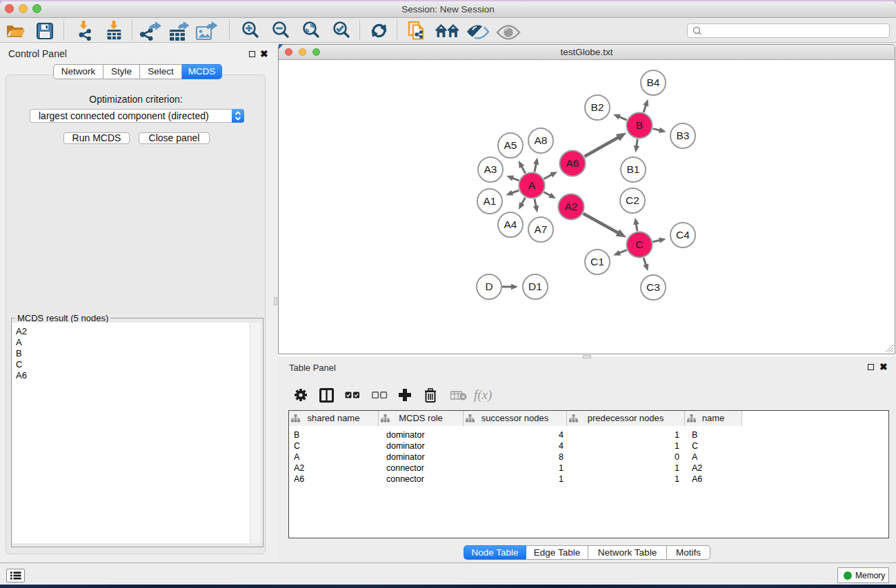 The image size is (896, 588). Describe the element at coordinates (683, 135) in the screenshot. I see `svg-text: B3` at that location.